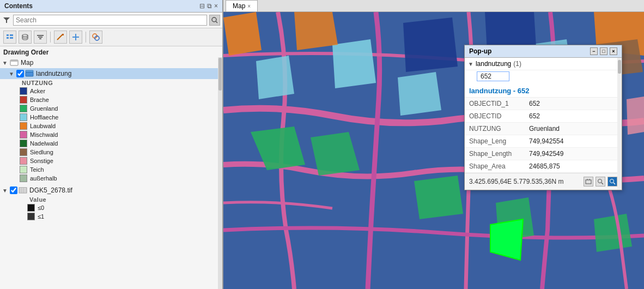 This screenshot has height=289, width=644. Describe the element at coordinates (604, 51) in the screenshot. I see `popup-header-controls: − □ ×` at that location.